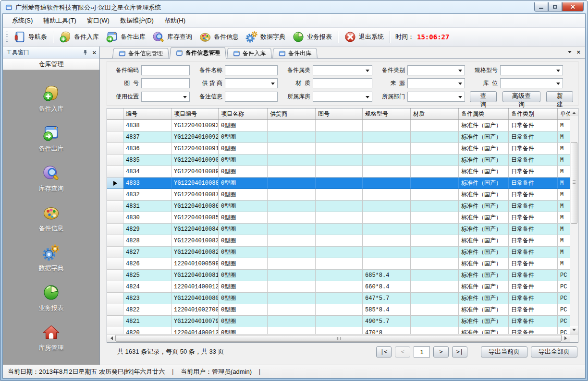 The width and height of the screenshot is (588, 381). I want to click on menu-item-3: 数据维护(D), so click(137, 21).